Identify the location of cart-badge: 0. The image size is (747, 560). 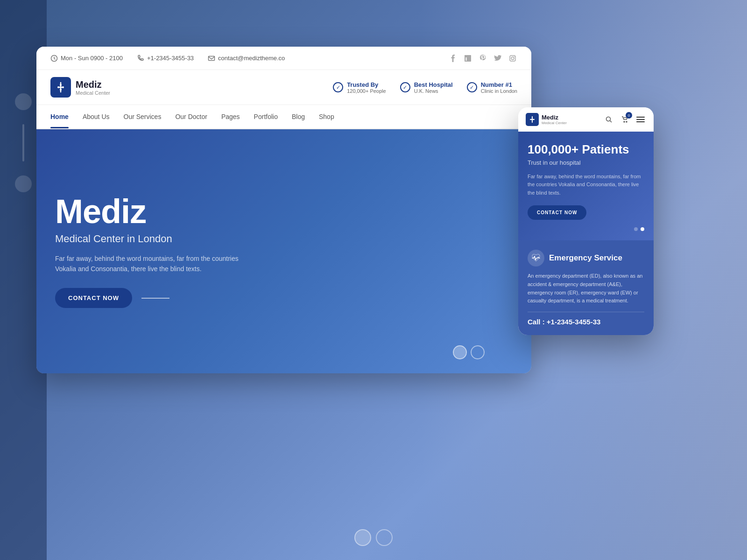
(629, 115).